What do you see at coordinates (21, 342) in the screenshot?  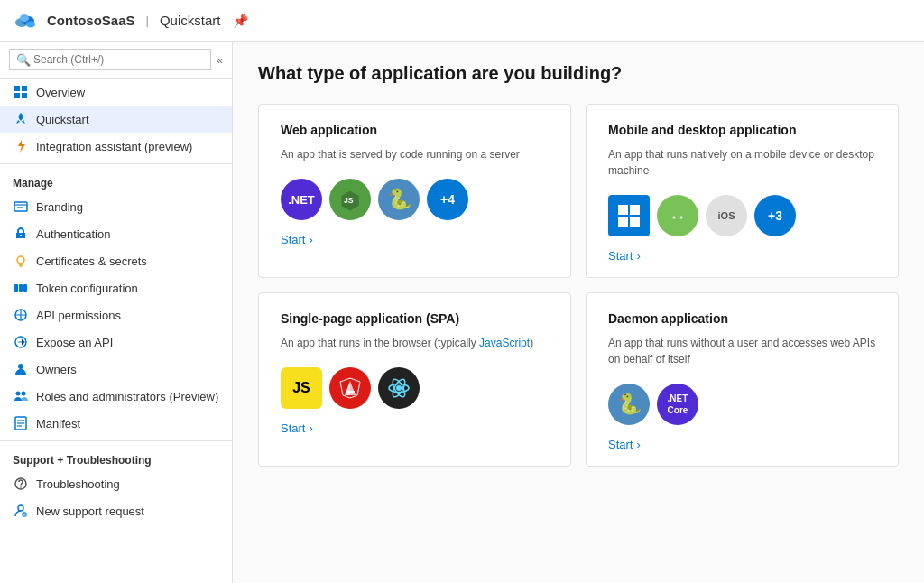 I see `expose-icon` at bounding box center [21, 342].